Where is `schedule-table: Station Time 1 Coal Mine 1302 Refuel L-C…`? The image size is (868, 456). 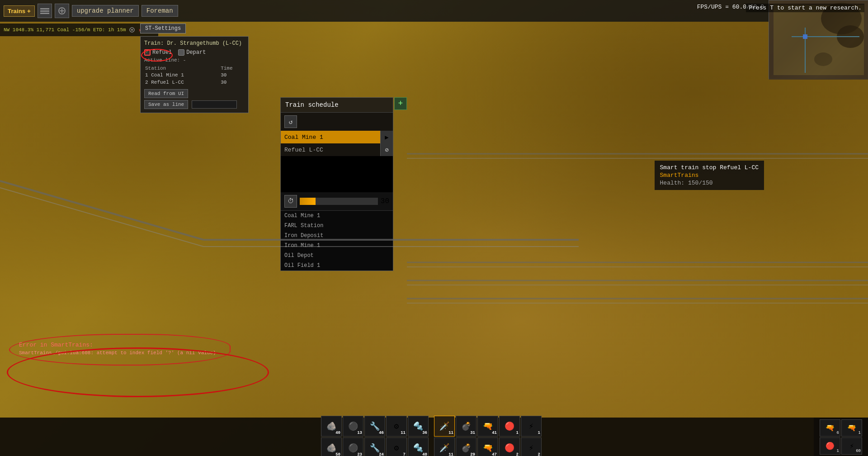
schedule-table: Station Time 1 Coal Mine 1302 Refuel L-C… is located at coordinates (194, 76).